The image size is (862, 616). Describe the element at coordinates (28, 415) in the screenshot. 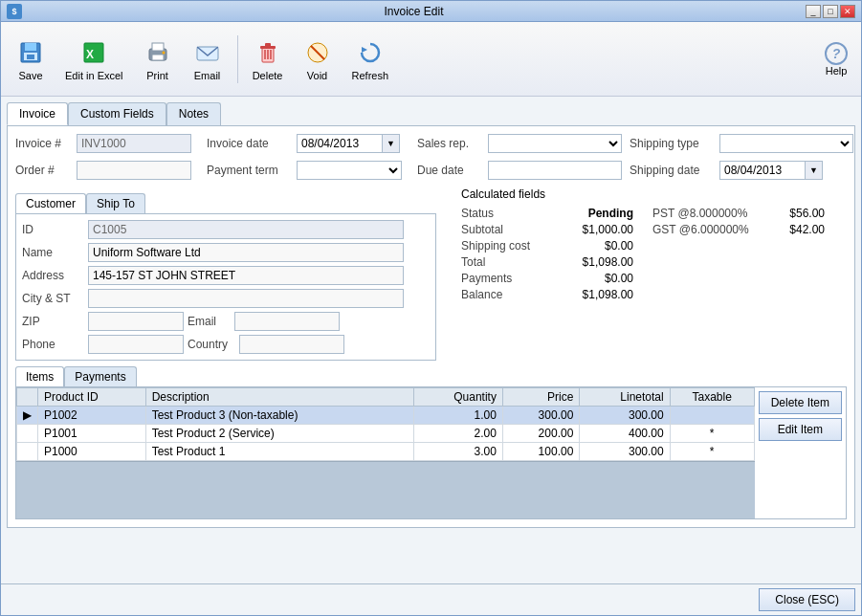

I see `row-arrow: ▶` at that location.